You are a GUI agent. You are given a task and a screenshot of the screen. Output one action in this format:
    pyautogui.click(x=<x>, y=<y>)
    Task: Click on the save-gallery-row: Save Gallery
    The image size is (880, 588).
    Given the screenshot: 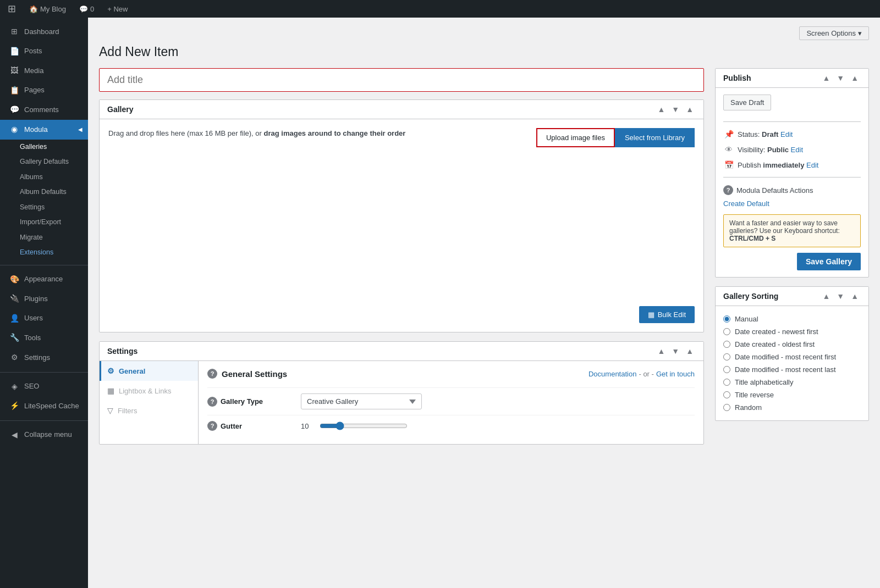 What is the action you would take?
    pyautogui.click(x=792, y=262)
    